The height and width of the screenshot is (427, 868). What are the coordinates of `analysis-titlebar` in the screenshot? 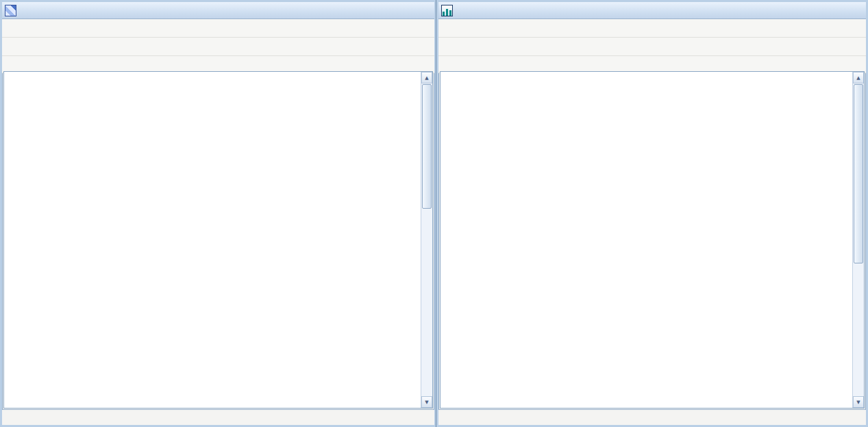 It's located at (652, 11).